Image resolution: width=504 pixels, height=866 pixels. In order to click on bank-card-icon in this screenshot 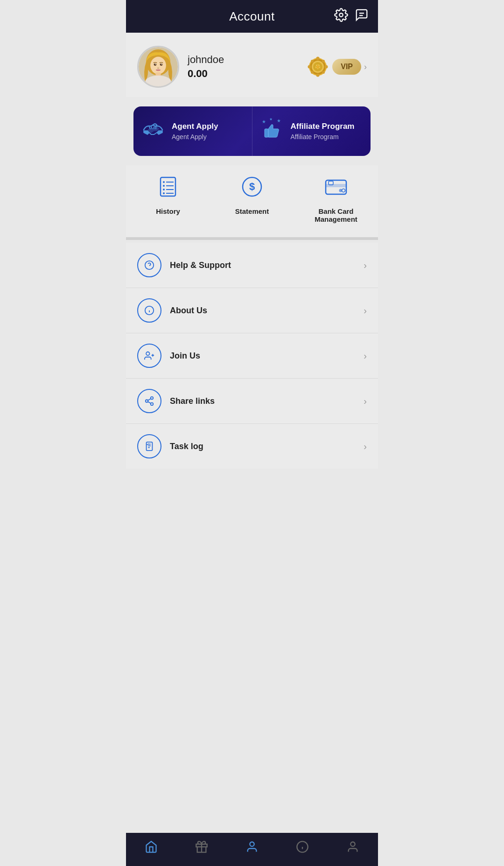, I will do `click(336, 188)`.